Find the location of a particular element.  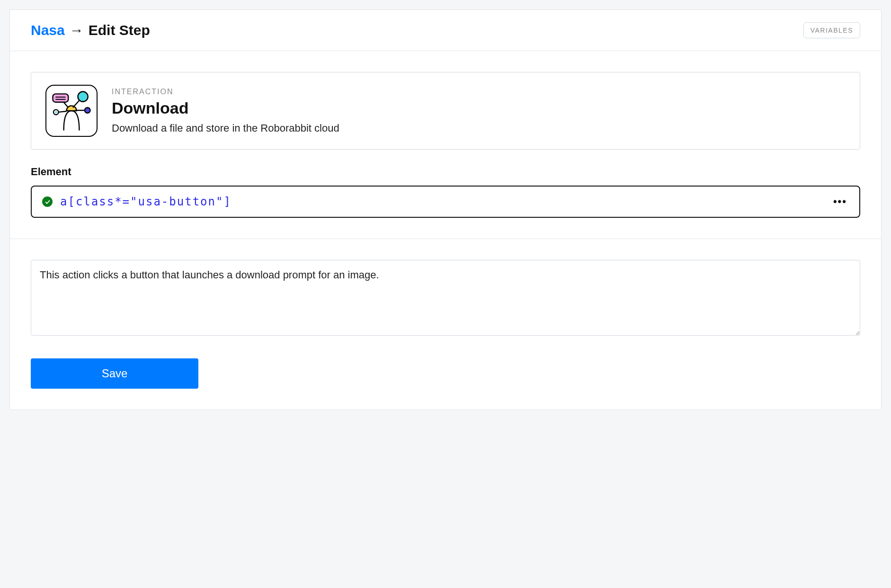

arrow-right-icon: → is located at coordinates (77, 30).